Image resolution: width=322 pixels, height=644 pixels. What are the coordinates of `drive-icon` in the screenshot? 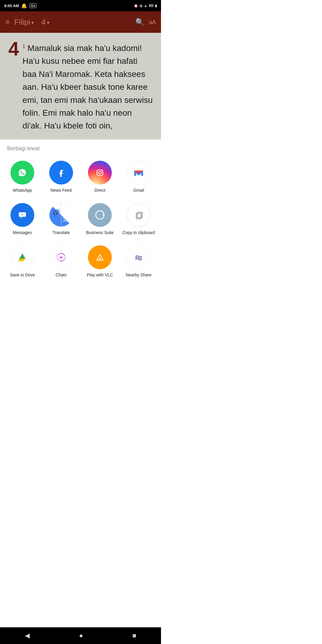 It's located at (22, 257).